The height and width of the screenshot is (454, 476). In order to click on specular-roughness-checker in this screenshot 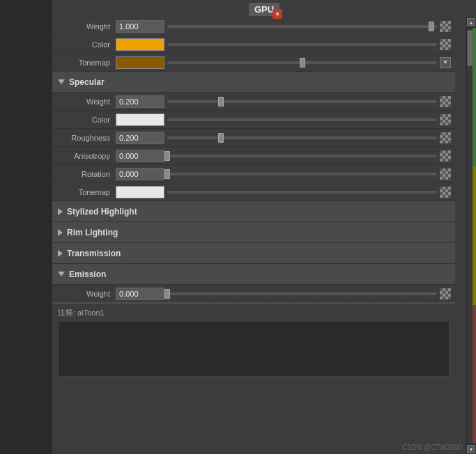, I will do `click(445, 138)`.